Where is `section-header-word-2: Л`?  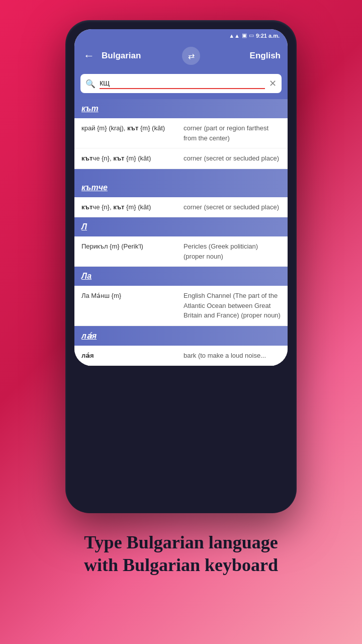 section-header-word-2: Л is located at coordinates (84, 226).